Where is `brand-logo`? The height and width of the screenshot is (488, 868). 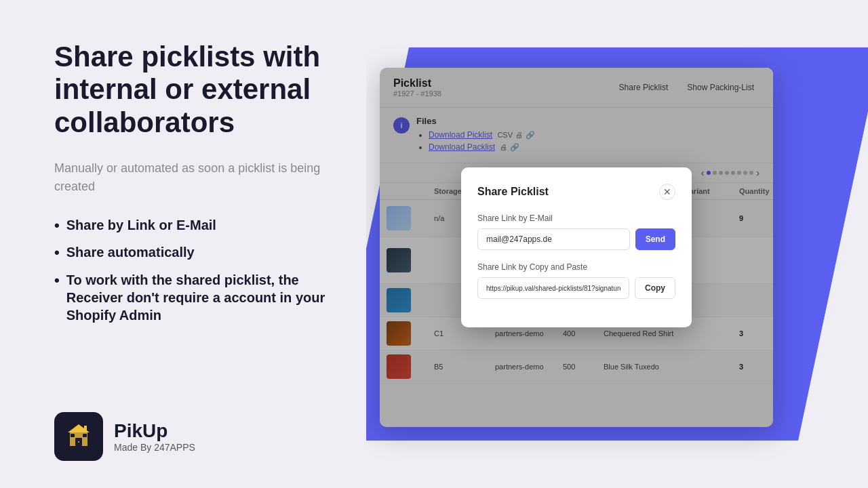
brand-logo is located at coordinates (79, 436).